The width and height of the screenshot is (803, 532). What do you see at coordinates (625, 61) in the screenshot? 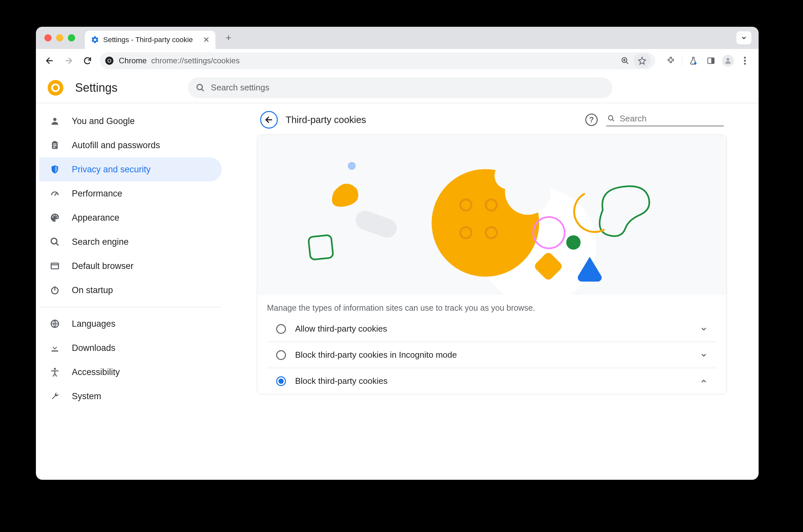
I see `zoom-button` at bounding box center [625, 61].